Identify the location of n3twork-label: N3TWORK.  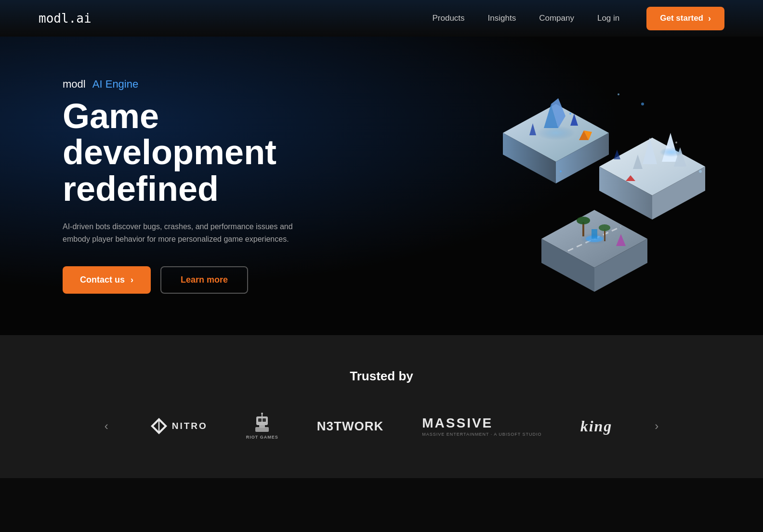
(350, 427).